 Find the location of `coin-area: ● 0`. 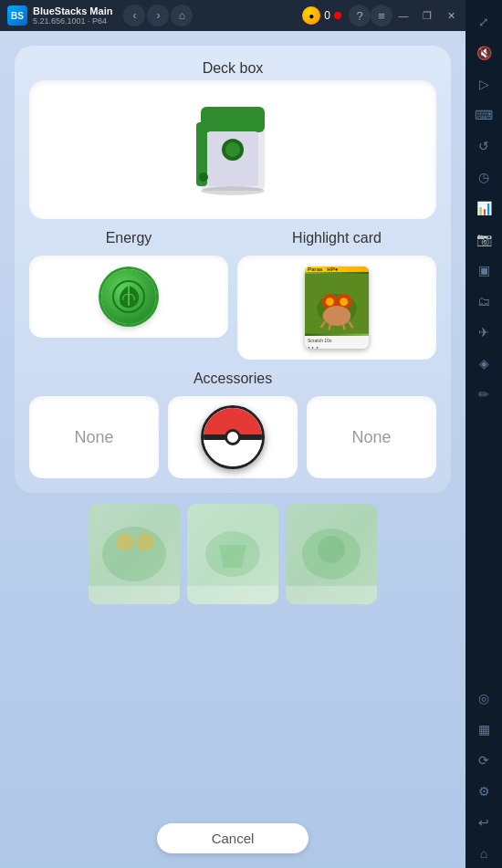

coin-area: ● 0 is located at coordinates (321, 16).